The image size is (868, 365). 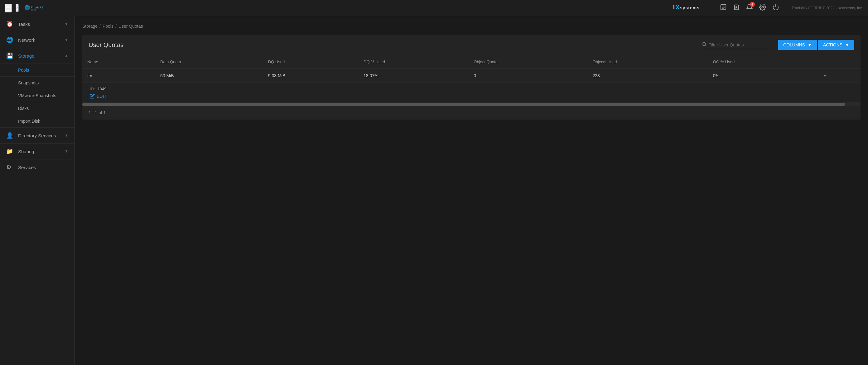 What do you see at coordinates (37, 121) in the screenshot?
I see `sidebar-subitem-import-disk: Import Disk` at bounding box center [37, 121].